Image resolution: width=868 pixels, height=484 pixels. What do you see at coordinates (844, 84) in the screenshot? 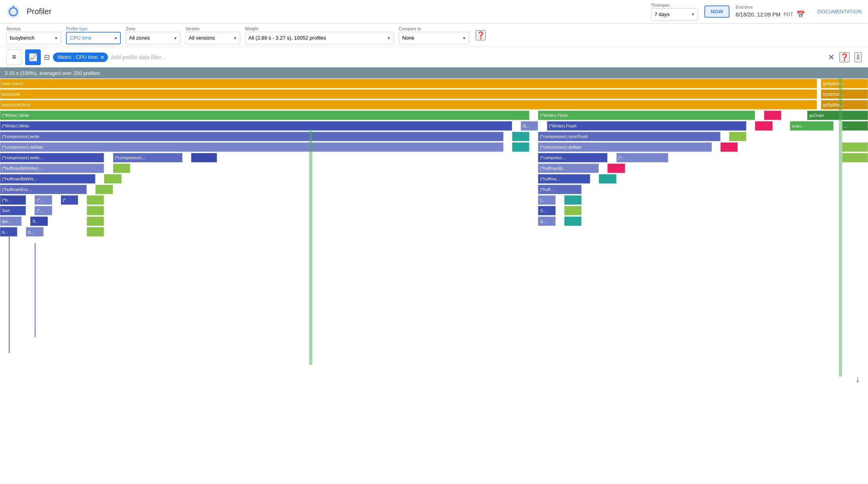
I see `list-item: gcBgMark...` at bounding box center [844, 84].